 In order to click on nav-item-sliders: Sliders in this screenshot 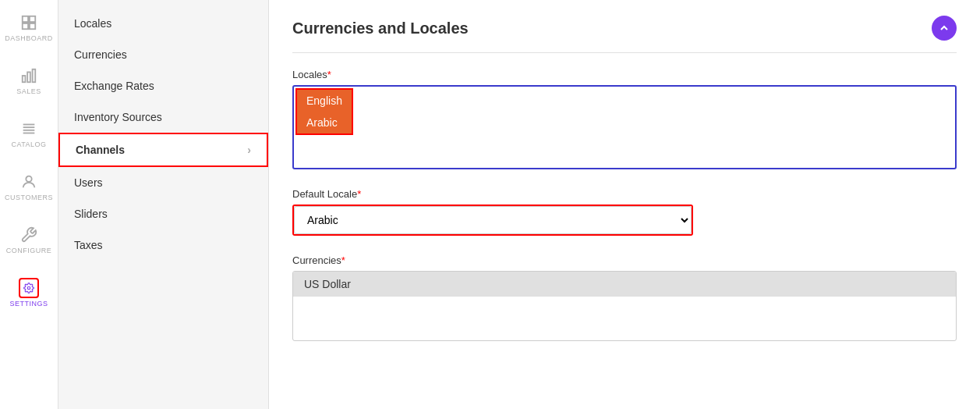, I will do `click(164, 214)`.